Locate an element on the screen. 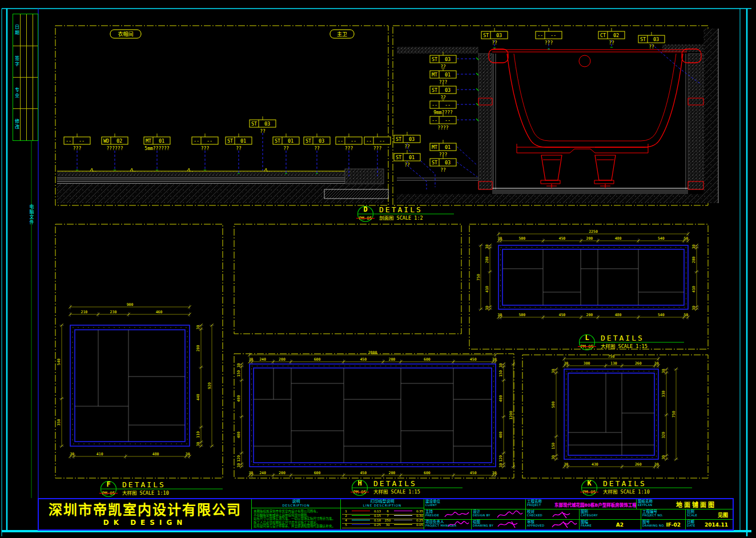 The width and height of the screenshot is (756, 538). dimension-chain: 3015040040012030 is located at coordinates (241, 415).